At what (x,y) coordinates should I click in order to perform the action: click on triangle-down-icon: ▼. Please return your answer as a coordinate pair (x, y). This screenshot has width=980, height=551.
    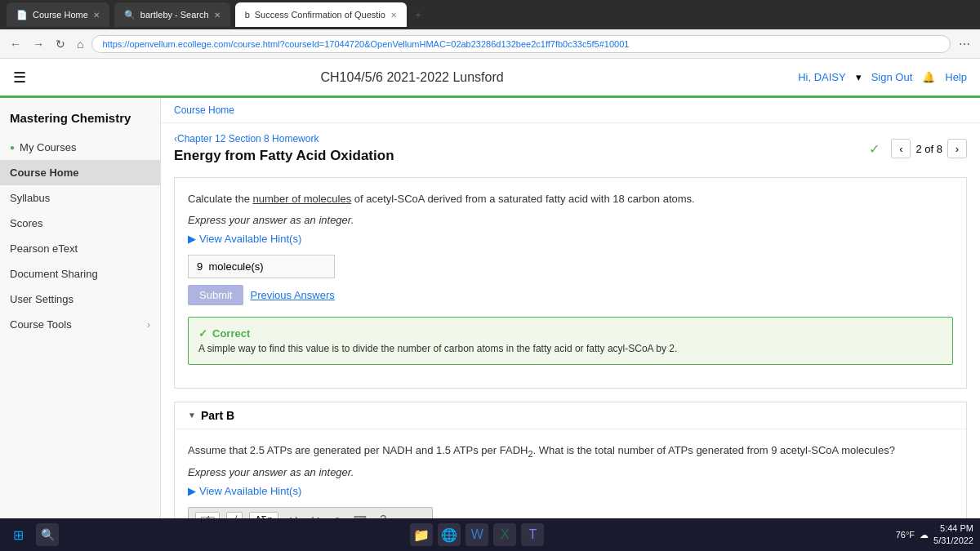
    Looking at the image, I should click on (192, 415).